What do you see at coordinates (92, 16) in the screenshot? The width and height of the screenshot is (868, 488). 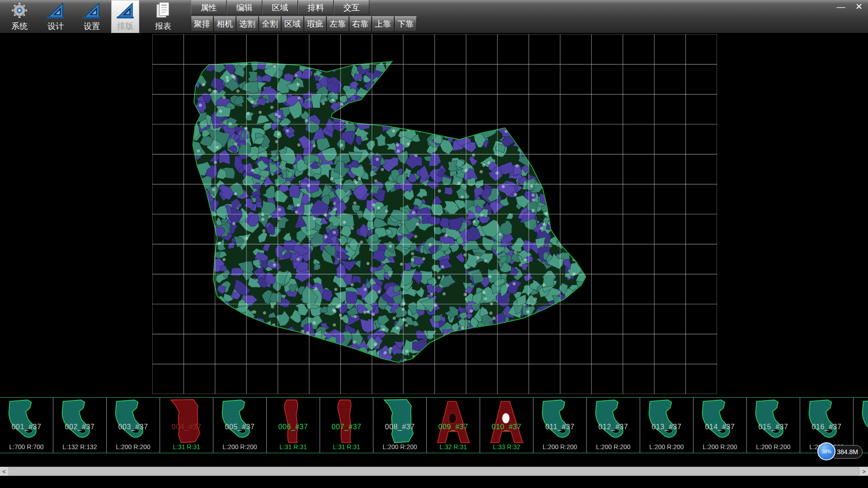 I see `toolbar-setup-button: 设置` at bounding box center [92, 16].